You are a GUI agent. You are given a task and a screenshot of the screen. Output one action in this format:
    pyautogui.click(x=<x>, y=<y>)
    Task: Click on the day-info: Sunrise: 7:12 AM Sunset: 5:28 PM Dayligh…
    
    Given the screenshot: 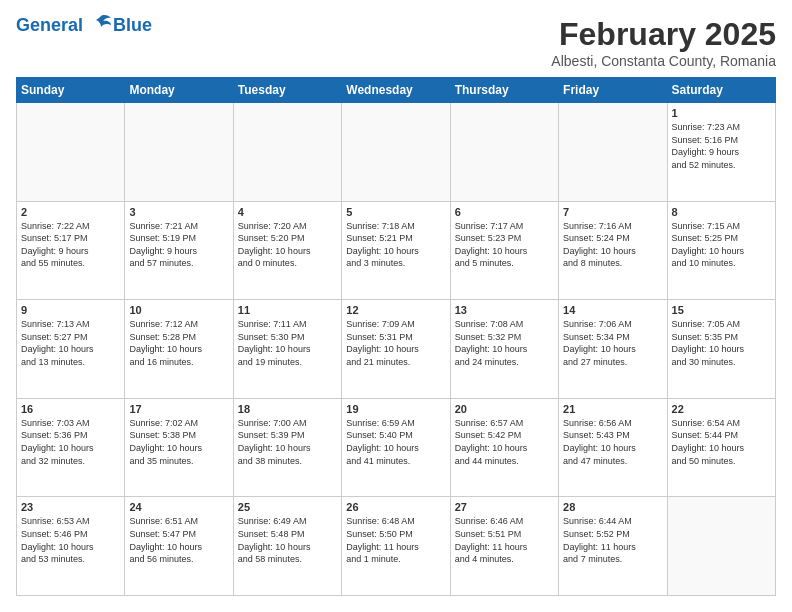 What is the action you would take?
    pyautogui.click(x=178, y=343)
    